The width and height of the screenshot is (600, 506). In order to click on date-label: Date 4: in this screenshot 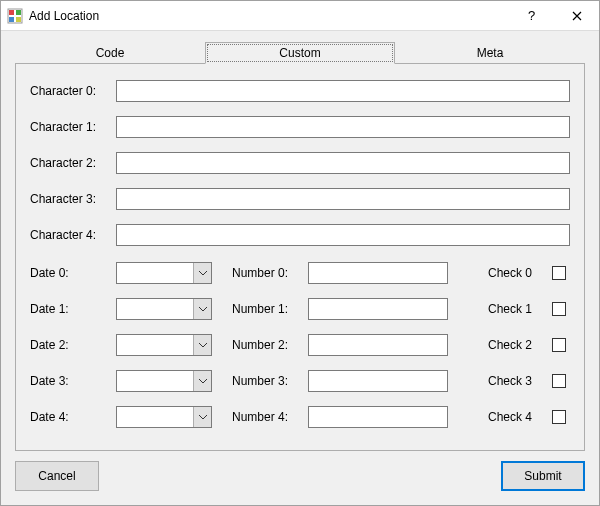, I will do `click(69, 417)`.